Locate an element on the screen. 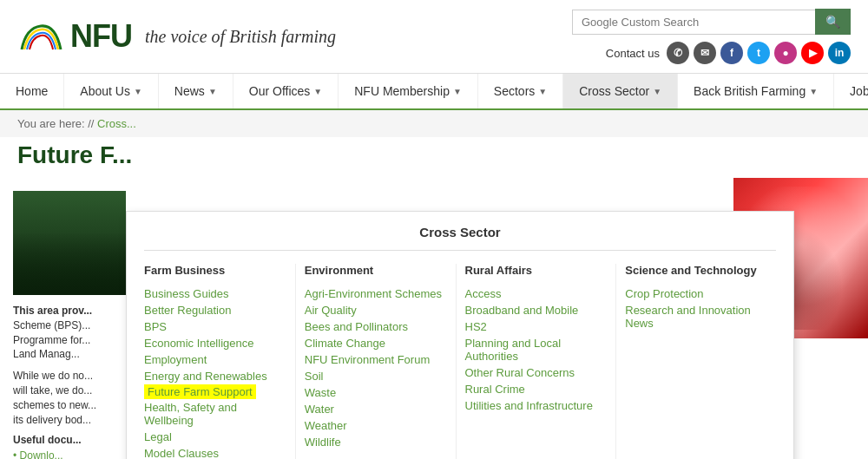 This screenshot has height=459, width=868. link-soil: Soil is located at coordinates (376, 377).